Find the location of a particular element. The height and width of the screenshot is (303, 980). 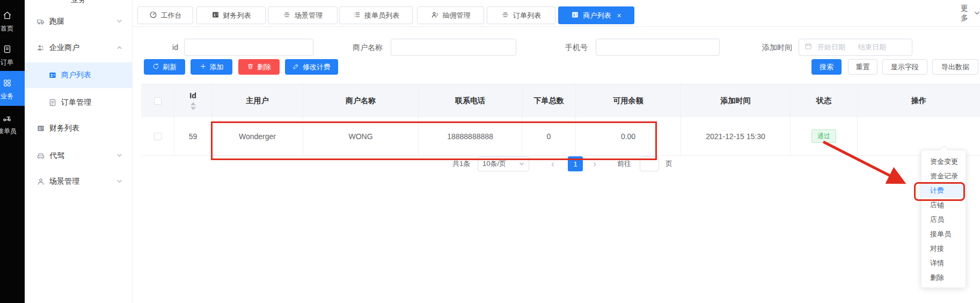

row-more-dropdown: 资金变更 资金记录 计费 店铺 店员 接单员 对接 详情 删除 is located at coordinates (944, 219).